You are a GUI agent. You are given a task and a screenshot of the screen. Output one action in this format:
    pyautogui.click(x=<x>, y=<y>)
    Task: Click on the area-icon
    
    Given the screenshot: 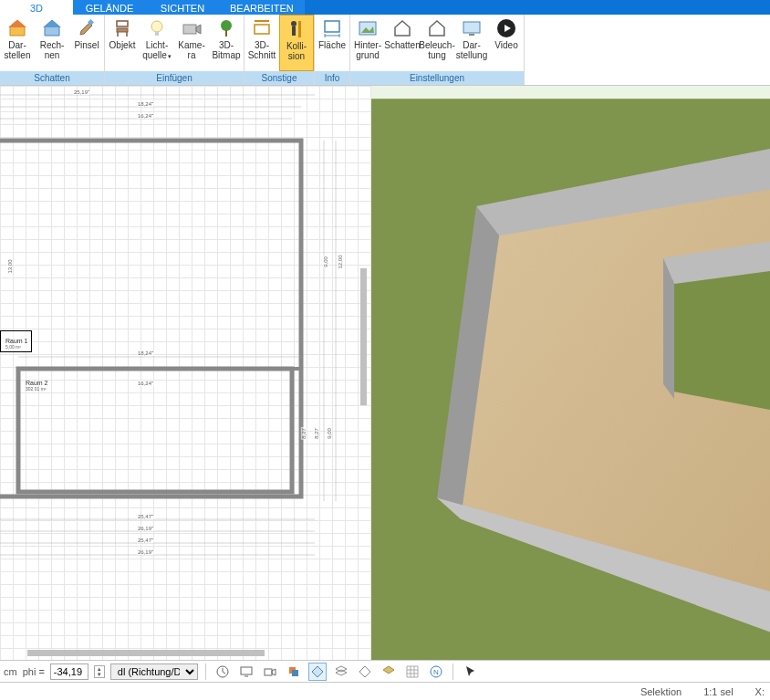 What is the action you would take?
    pyautogui.click(x=332, y=28)
    